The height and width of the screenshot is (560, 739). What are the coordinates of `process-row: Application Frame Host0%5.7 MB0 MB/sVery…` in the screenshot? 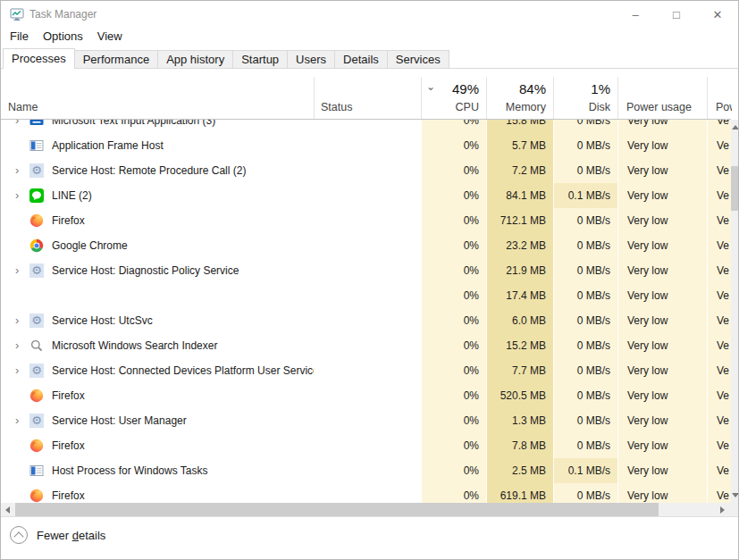 It's located at (366, 146).